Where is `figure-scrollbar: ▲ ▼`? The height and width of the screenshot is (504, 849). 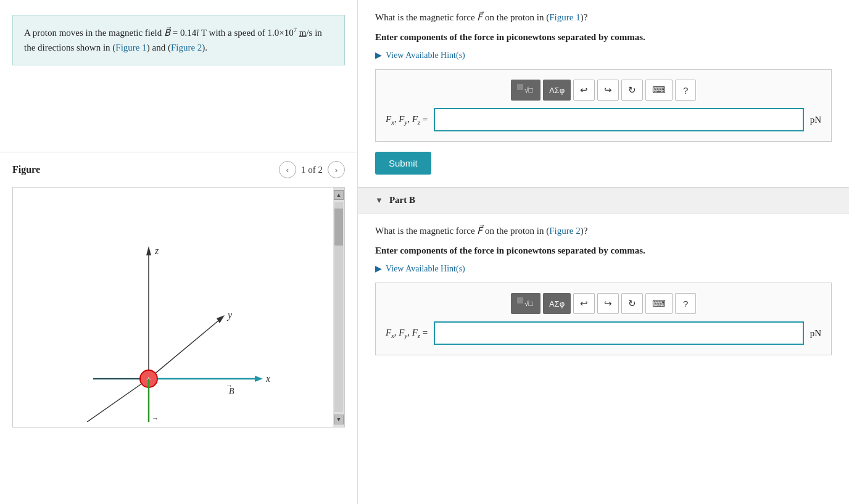 figure-scrollbar: ▲ ▼ is located at coordinates (339, 307).